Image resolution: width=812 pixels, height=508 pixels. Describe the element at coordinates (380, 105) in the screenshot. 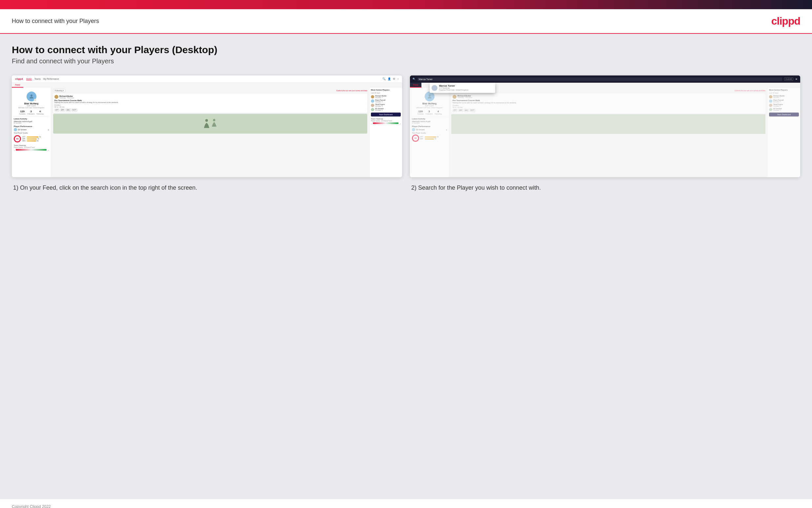

I see `hiral-info-1: Hiral Pujara Activities: 3` at that location.